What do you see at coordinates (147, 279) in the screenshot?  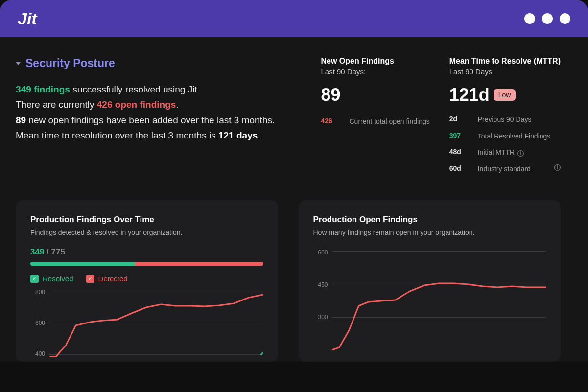 I see `chart-legend: ✓ Resolved ✓ Detected` at bounding box center [147, 279].